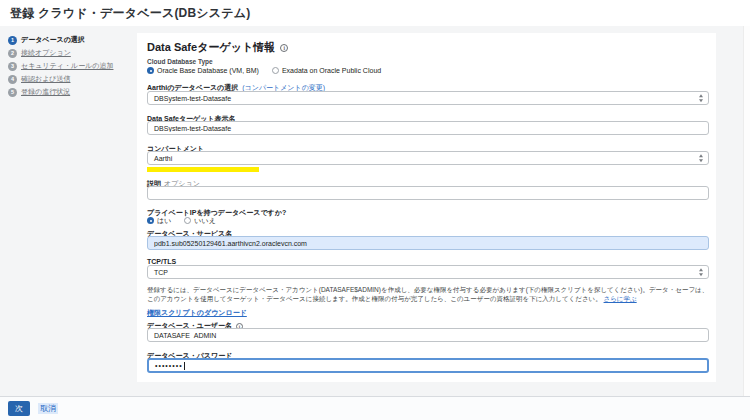  I want to click on wizard-step-label: データベースの選択, so click(53, 40).